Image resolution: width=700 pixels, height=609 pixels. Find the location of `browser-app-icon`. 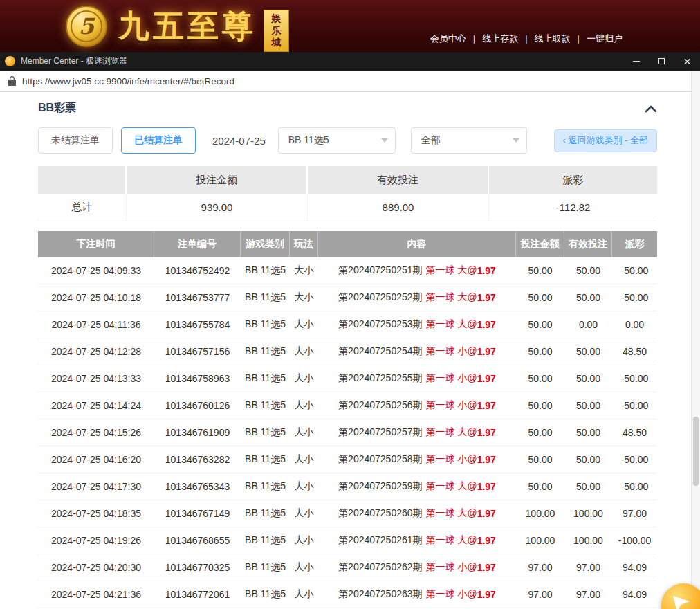

browser-app-icon is located at coordinates (10, 61).